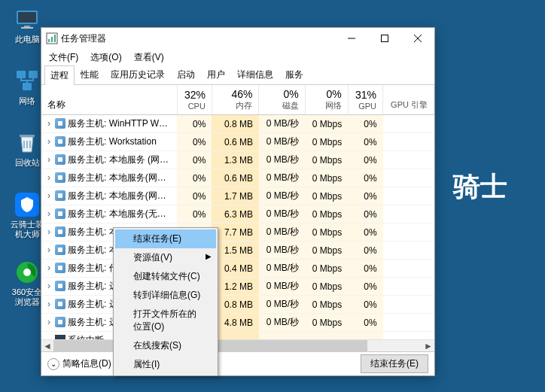 This screenshot has height=392, width=545. What do you see at coordinates (282, 100) in the screenshot?
I see `col-disk: 0%磁盘` at bounding box center [282, 100].